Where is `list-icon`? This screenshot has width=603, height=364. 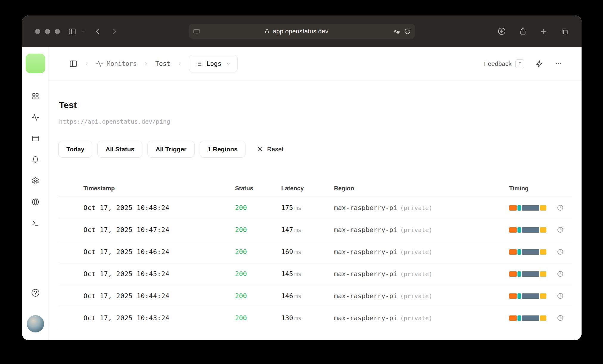
list-icon is located at coordinates (199, 64).